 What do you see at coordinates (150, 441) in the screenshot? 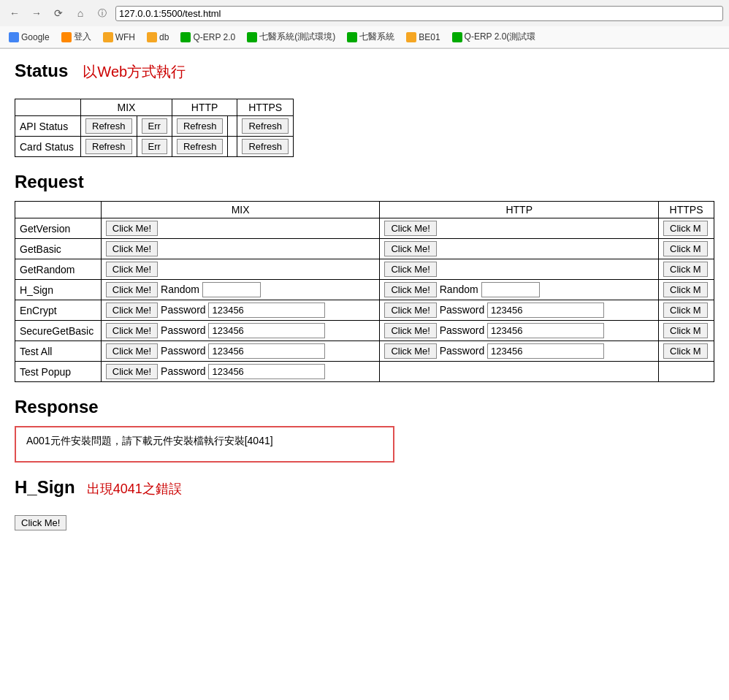
I see `response-content: A001元件安裝問題，請下載元件安裝檔執行安裝[4041]` at bounding box center [150, 441].